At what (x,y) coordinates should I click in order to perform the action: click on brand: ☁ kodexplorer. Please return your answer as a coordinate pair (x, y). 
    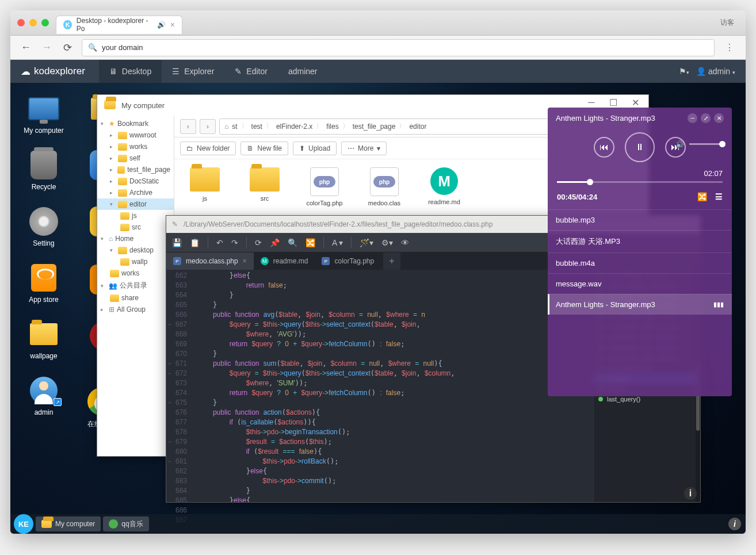
    Looking at the image, I should click on (53, 71).